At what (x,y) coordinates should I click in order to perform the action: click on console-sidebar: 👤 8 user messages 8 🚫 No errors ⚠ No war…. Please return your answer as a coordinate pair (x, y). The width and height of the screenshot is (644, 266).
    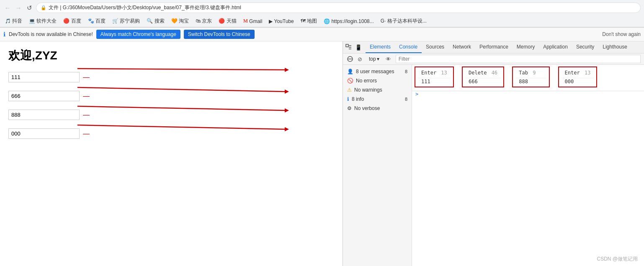
    Looking at the image, I should click on (378, 166).